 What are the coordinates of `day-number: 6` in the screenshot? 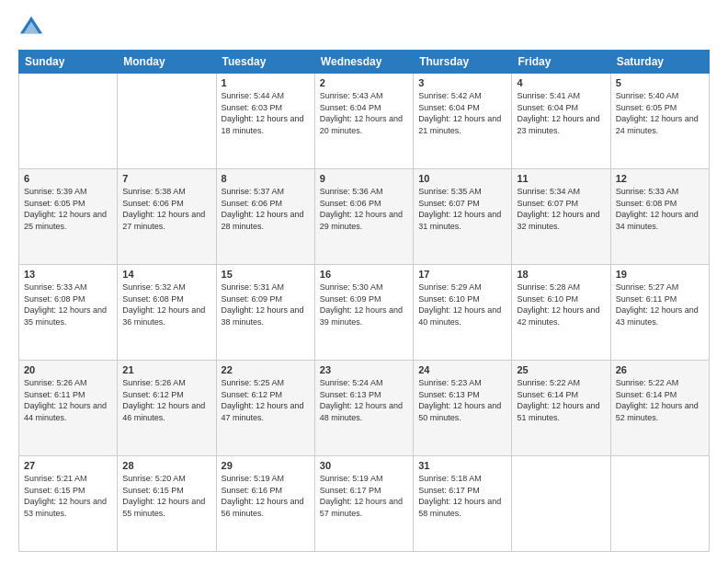 It's located at (68, 178).